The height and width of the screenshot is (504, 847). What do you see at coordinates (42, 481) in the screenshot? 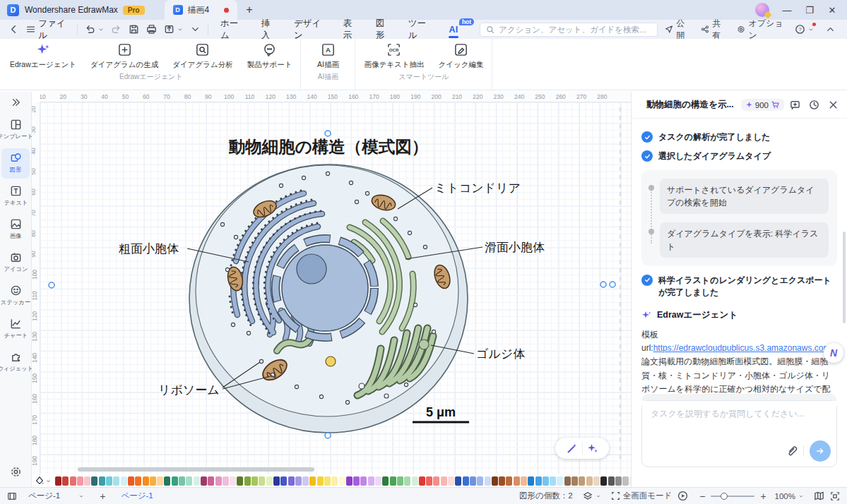
I see `fill-color-button` at bounding box center [42, 481].